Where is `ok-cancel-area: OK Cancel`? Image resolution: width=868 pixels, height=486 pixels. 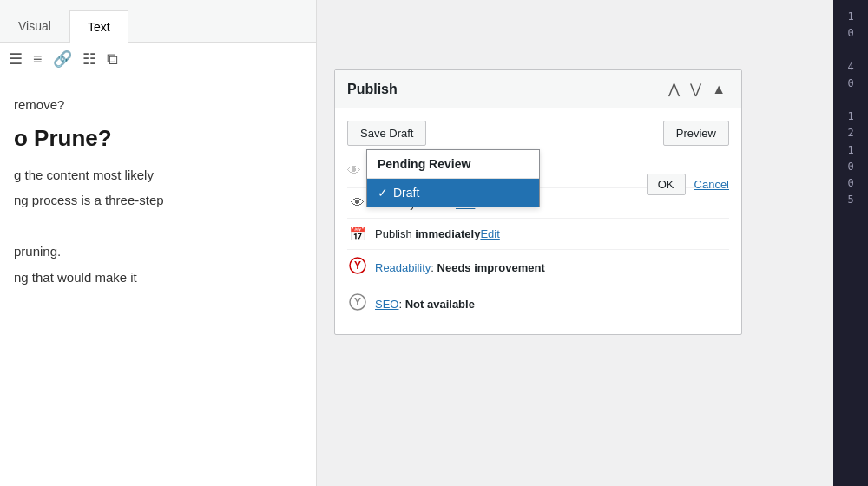
ok-cancel-area: OK Cancel is located at coordinates (687, 184).